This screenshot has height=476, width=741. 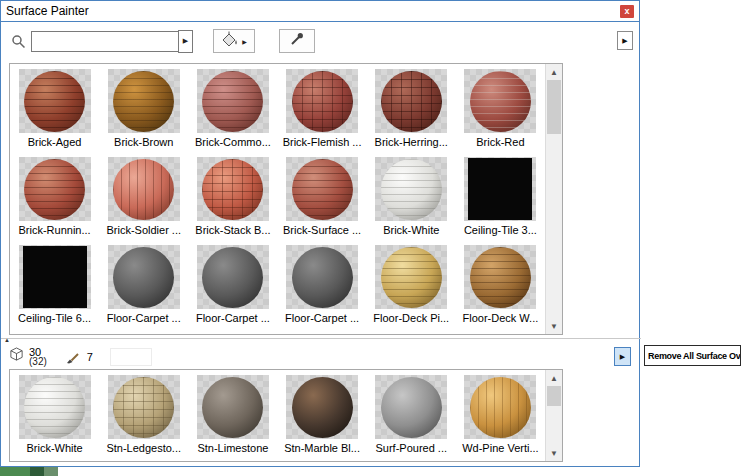 What do you see at coordinates (412, 286) in the screenshot?
I see `material-tile: Floor-Deck Pi...` at bounding box center [412, 286].